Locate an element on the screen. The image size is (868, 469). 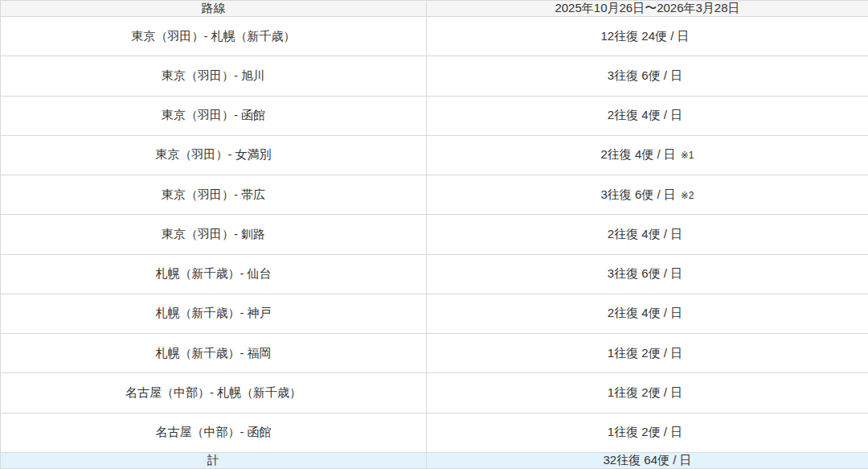
table-row: 札幌（新千歳）- 神戸 2往復 4便 / 日 is located at coordinates (434, 314).